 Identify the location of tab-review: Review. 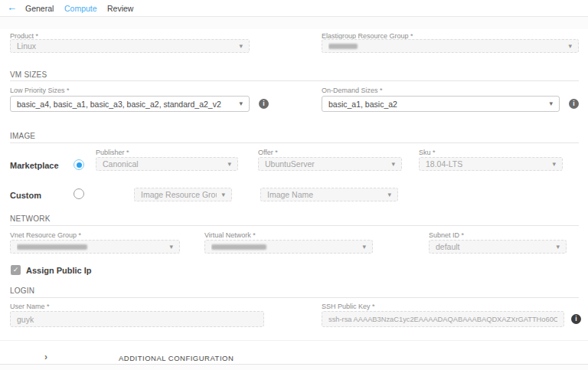
(120, 8).